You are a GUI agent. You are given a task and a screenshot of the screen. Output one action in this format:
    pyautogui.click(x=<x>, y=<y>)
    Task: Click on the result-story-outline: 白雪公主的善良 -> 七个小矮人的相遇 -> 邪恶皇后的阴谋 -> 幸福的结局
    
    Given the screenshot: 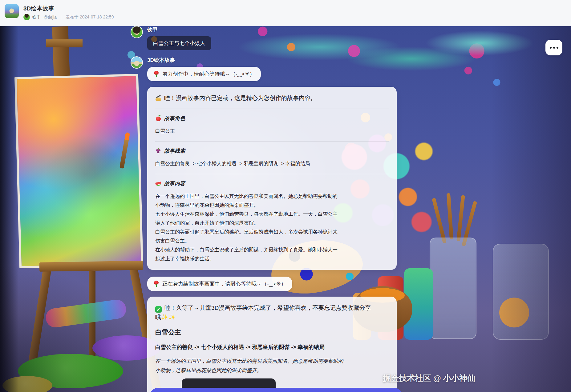 What is the action you would take?
    pyautogui.click(x=272, y=347)
    